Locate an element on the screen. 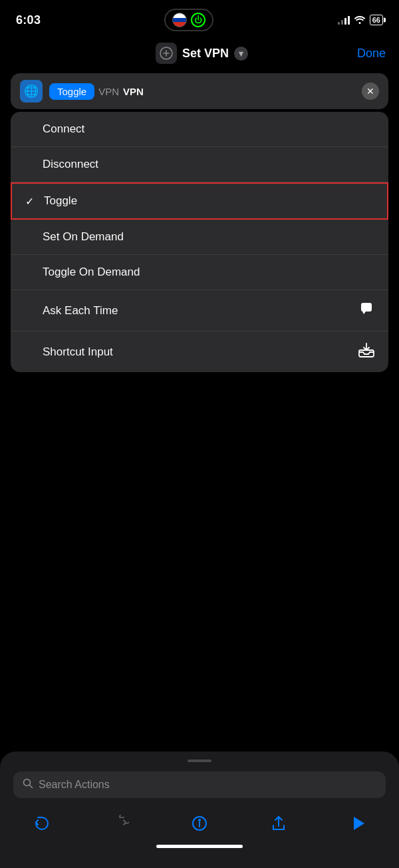  tag-toggle: Toggle is located at coordinates (72, 92).